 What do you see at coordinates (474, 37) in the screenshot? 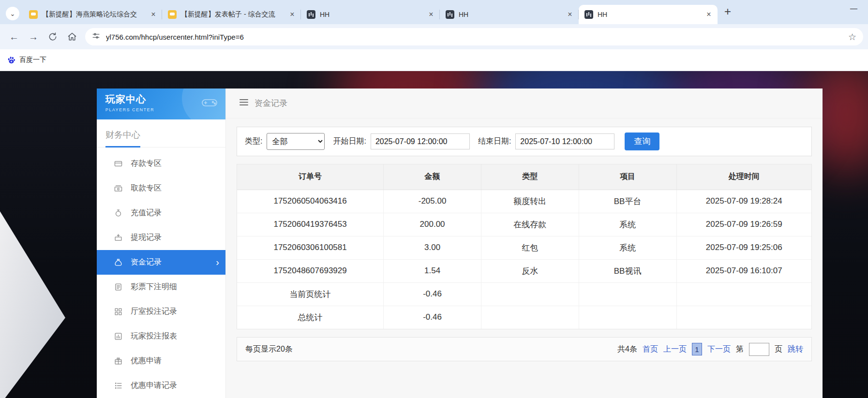
I see `url-bar: yl756.com/hhcp/usercenter.html?iniType=6…` at bounding box center [474, 37].